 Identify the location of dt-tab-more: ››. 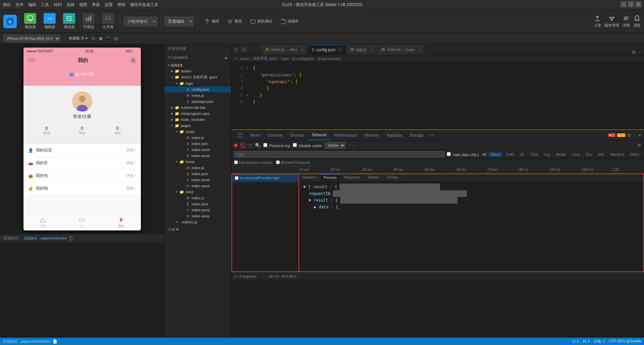
(432, 135).